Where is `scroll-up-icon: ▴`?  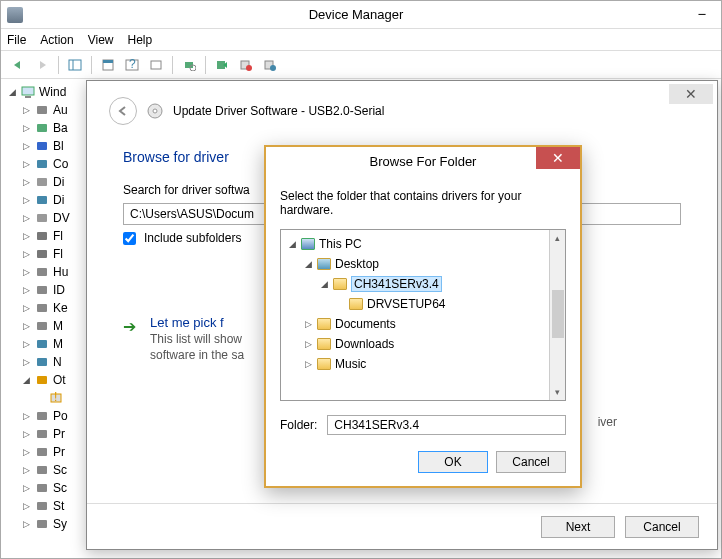
scroll-up-icon: ▴ is located at coordinates (558, 238).